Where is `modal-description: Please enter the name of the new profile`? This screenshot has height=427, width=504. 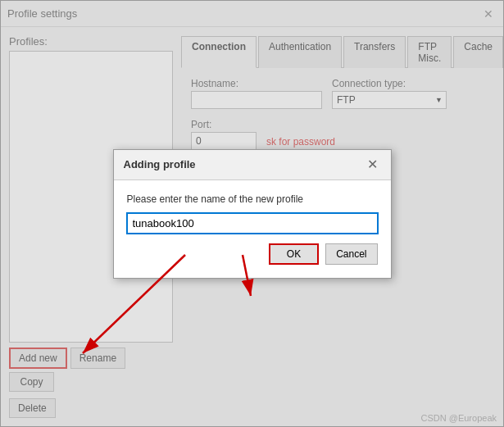 modal-description: Please enter the name of the new profile is located at coordinates (252, 199).